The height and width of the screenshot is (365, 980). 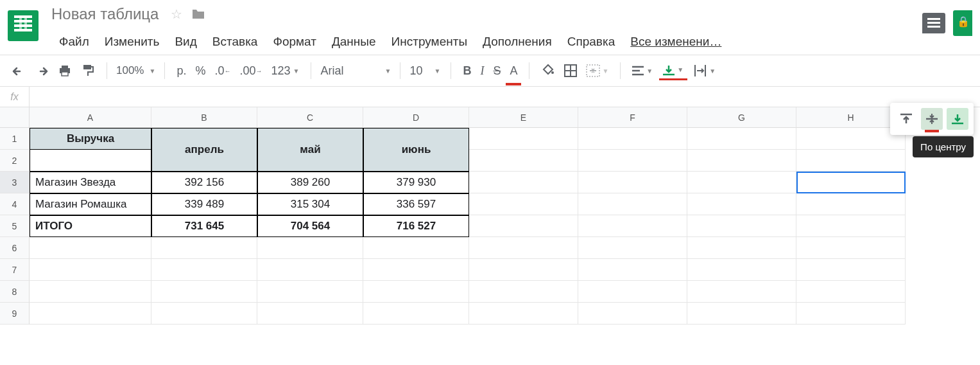 What do you see at coordinates (15, 314) in the screenshot?
I see `row-header-9: 9` at bounding box center [15, 314].